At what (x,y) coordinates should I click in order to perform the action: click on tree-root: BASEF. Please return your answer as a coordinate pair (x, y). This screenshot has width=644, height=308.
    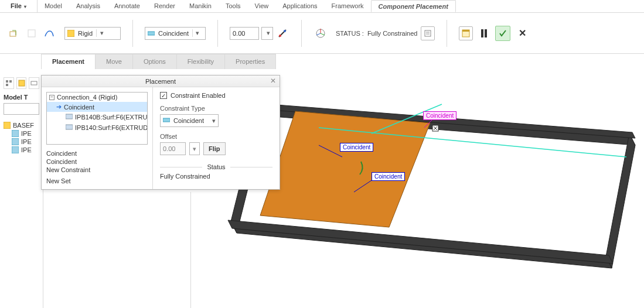
    Looking at the image, I should click on (21, 125).